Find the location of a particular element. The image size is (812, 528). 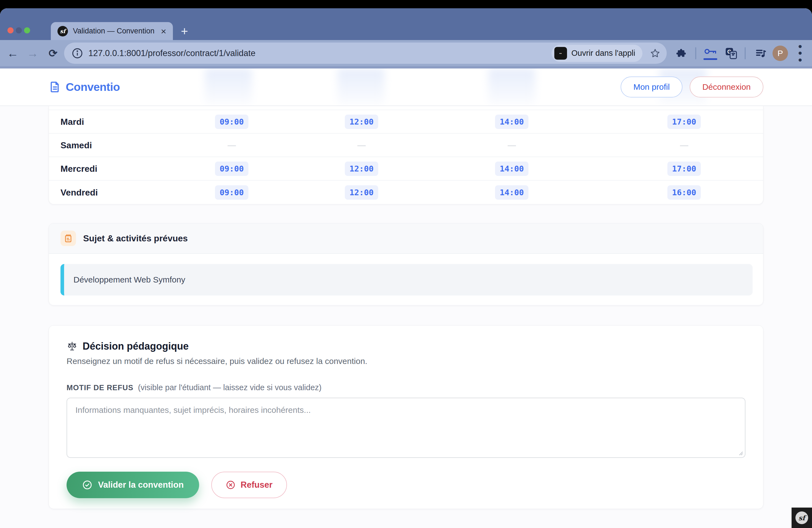

notepad-icon is located at coordinates (68, 238).